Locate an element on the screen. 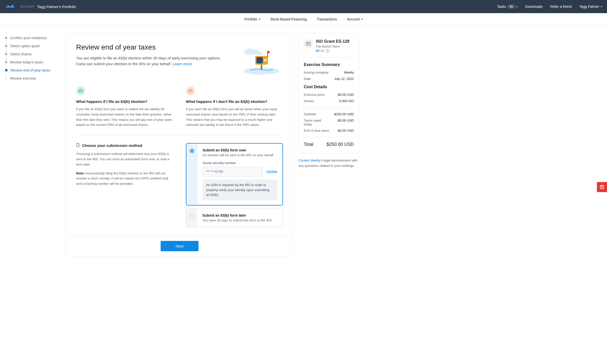  learn-more-link: Learn more is located at coordinates (182, 64).